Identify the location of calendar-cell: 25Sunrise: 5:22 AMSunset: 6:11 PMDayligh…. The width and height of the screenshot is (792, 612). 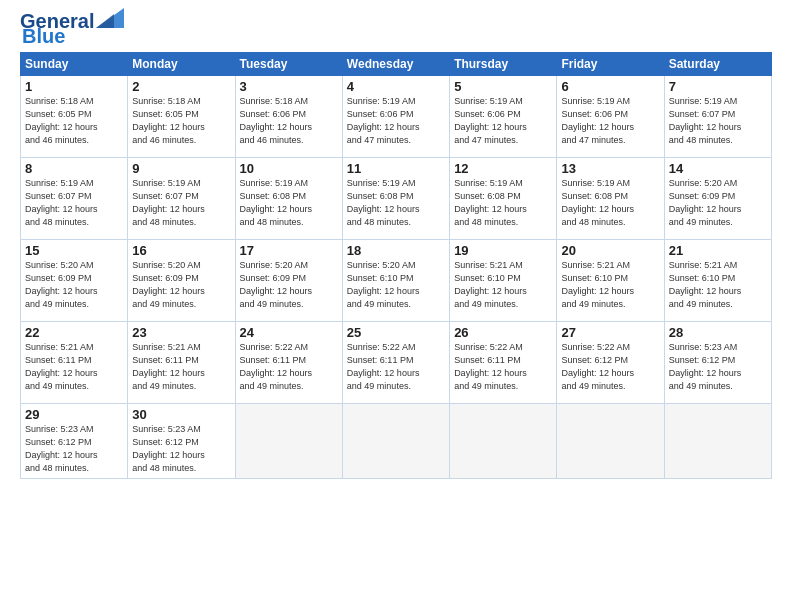
(396, 363).